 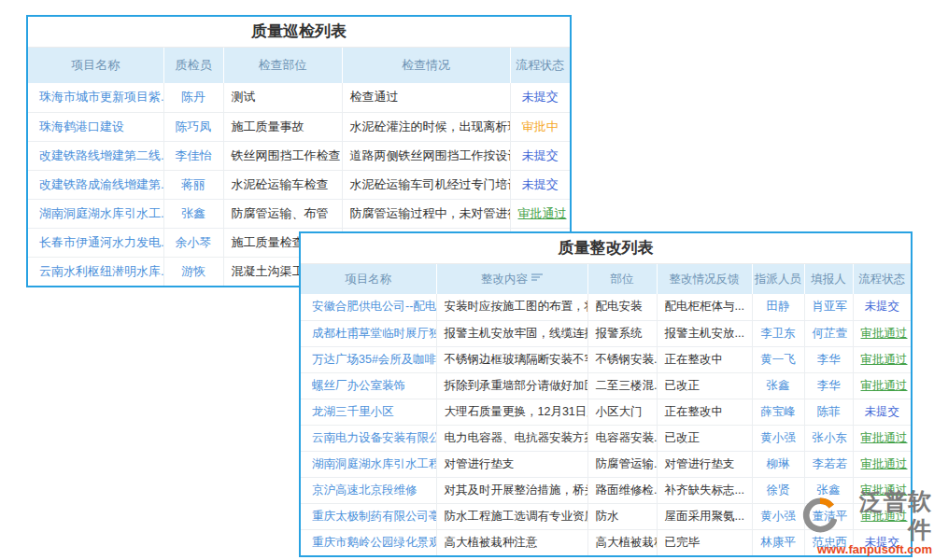 I want to click on part-cell: 路面维修检..., so click(x=622, y=490).